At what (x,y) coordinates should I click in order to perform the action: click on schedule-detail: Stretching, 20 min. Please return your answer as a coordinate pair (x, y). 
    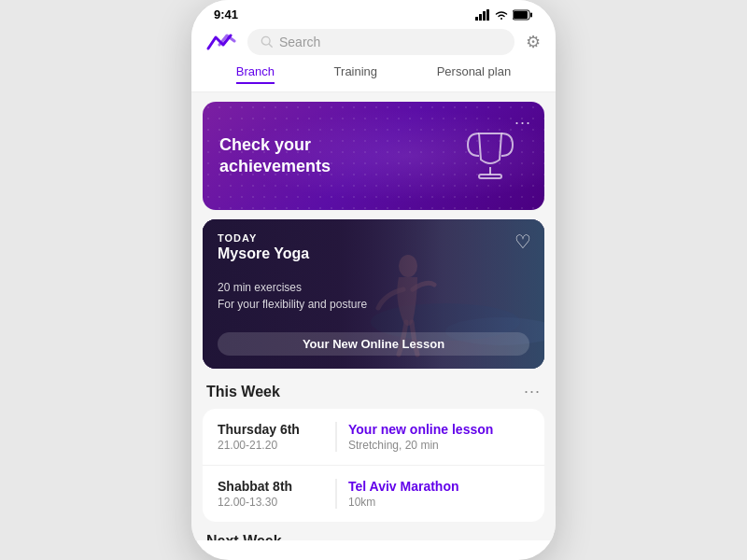
    Looking at the image, I should click on (439, 445).